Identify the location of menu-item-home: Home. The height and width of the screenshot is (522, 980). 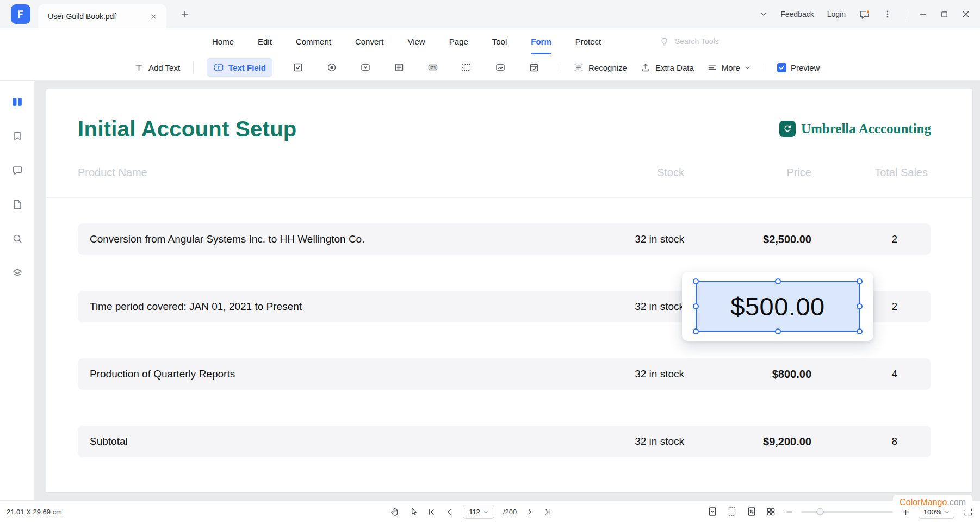
(223, 41).